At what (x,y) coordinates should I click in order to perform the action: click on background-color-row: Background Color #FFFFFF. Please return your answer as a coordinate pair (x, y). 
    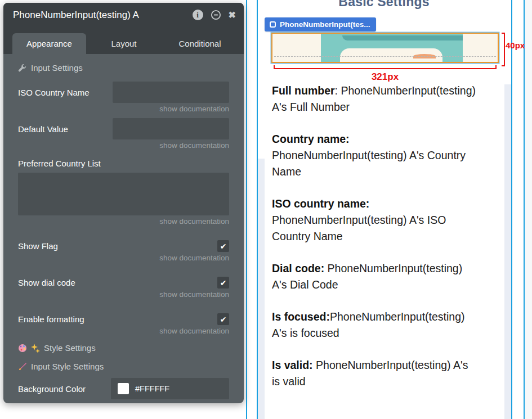
    Looking at the image, I should click on (124, 389).